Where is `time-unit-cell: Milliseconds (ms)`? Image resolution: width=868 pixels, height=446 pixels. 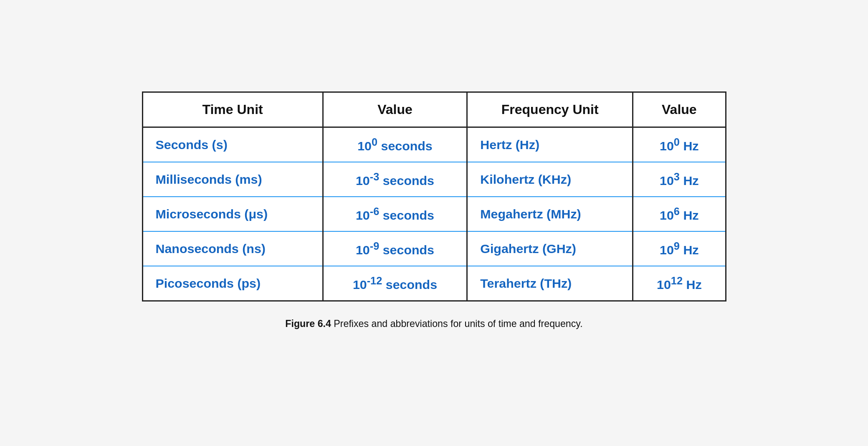
time-unit-cell: Milliseconds (ms) is located at coordinates (233, 180).